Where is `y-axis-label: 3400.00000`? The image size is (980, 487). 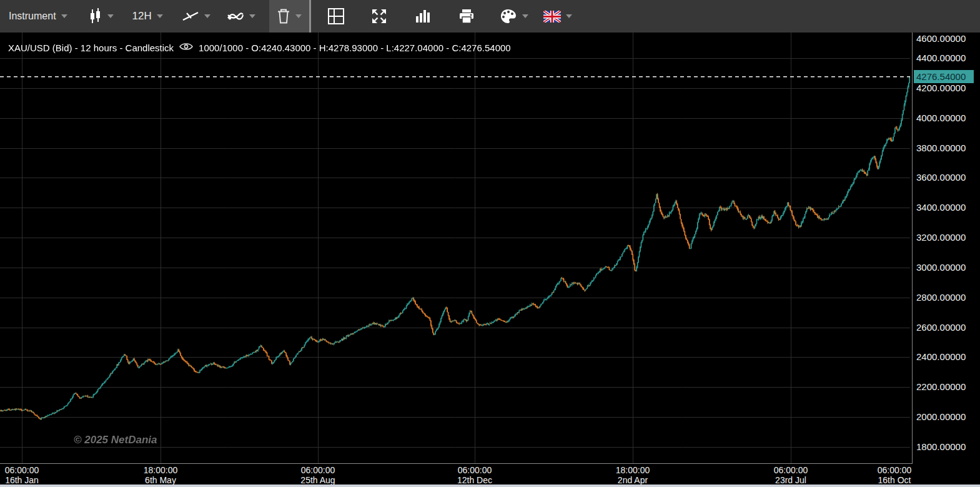 y-axis-label: 3400.00000 is located at coordinates (941, 208).